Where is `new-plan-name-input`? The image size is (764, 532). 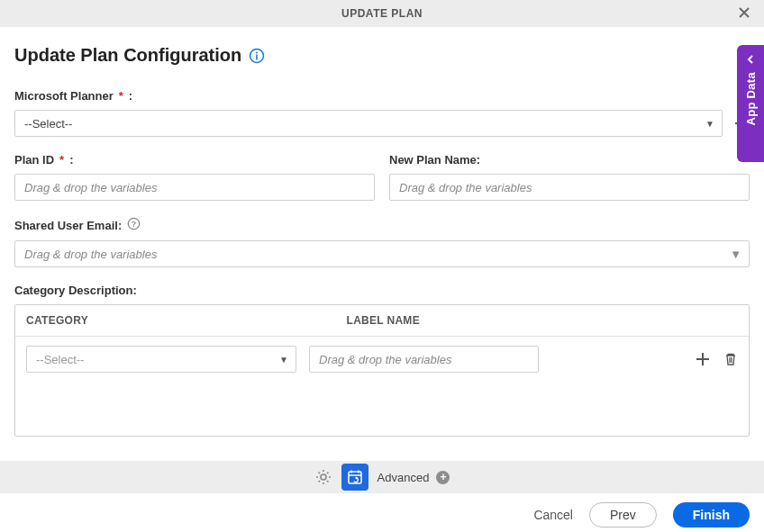 new-plan-name-input is located at coordinates (569, 187).